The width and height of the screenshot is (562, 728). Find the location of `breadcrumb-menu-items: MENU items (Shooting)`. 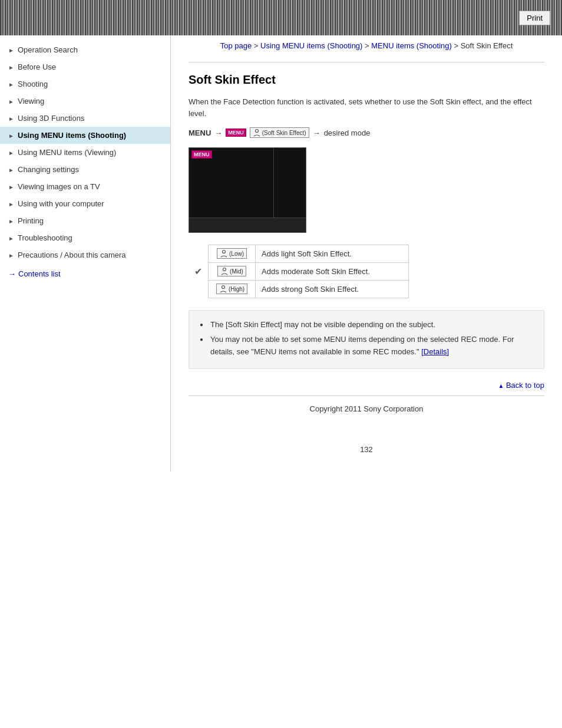

breadcrumb-menu-items: MENU items (Shooting) is located at coordinates (411, 46).